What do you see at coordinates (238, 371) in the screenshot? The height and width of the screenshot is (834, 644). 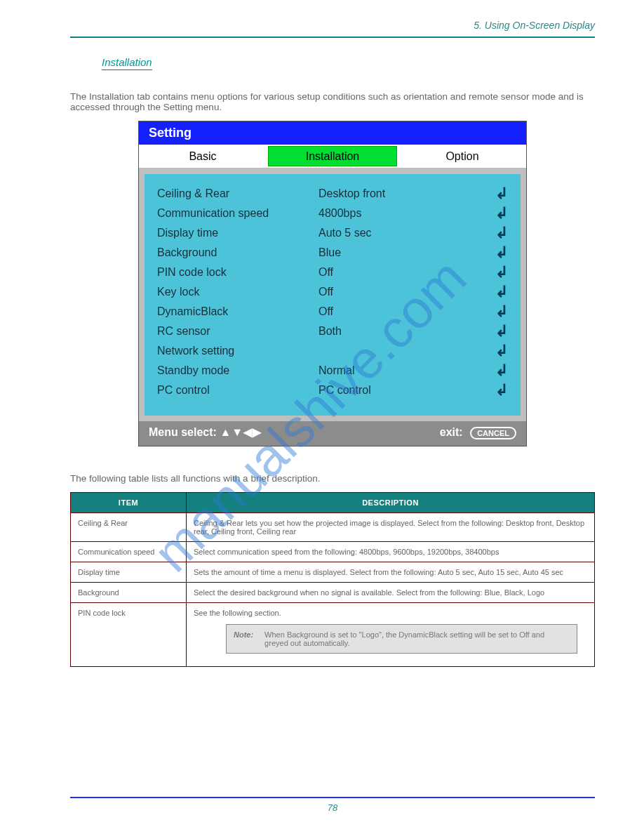 I see `osd-row-label: Standby mode` at bounding box center [238, 371].